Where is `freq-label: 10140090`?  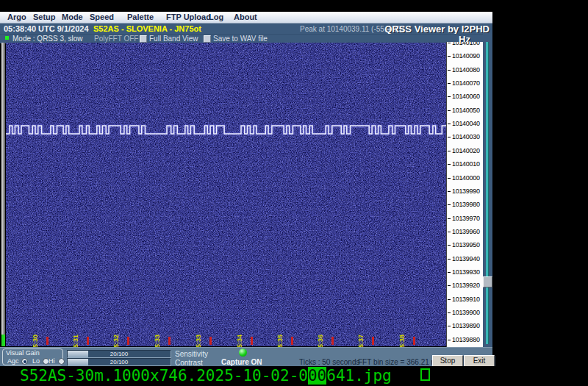 freq-label: 10140090 is located at coordinates (466, 56).